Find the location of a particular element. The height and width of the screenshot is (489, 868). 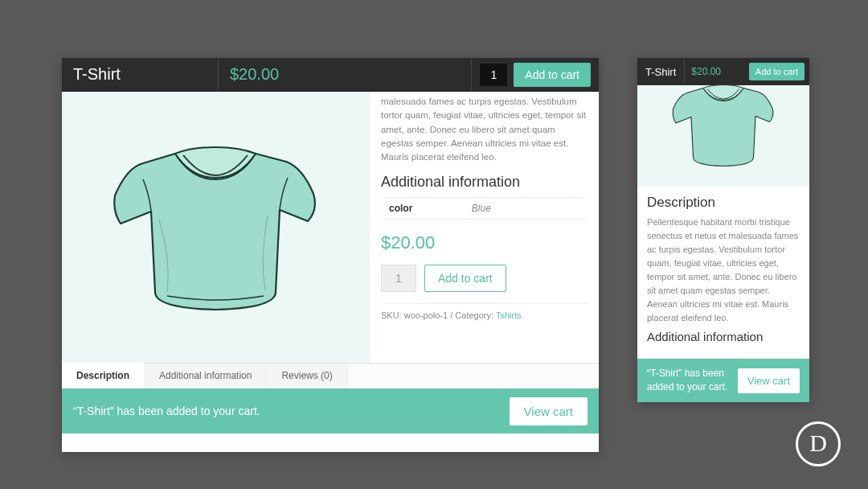

product-gallery is located at coordinates (723, 136).